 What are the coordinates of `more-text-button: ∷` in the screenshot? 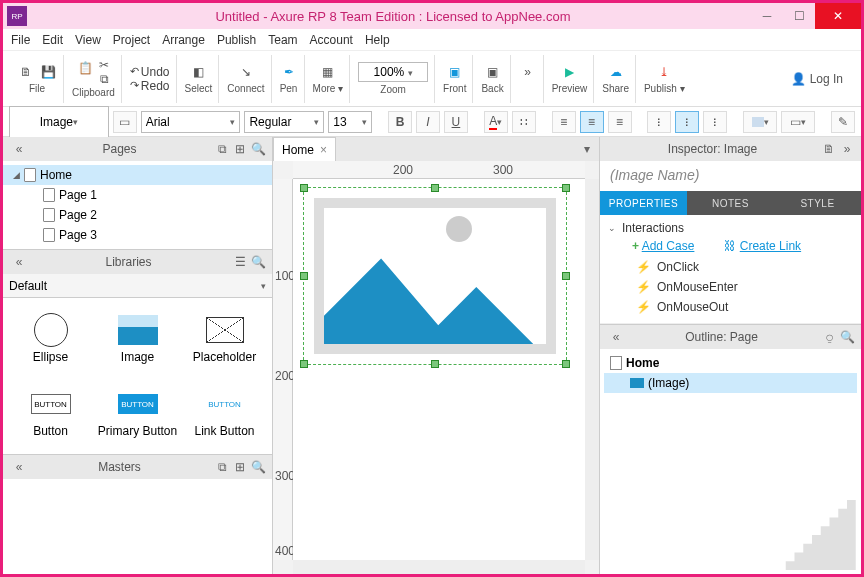 It's located at (524, 122).